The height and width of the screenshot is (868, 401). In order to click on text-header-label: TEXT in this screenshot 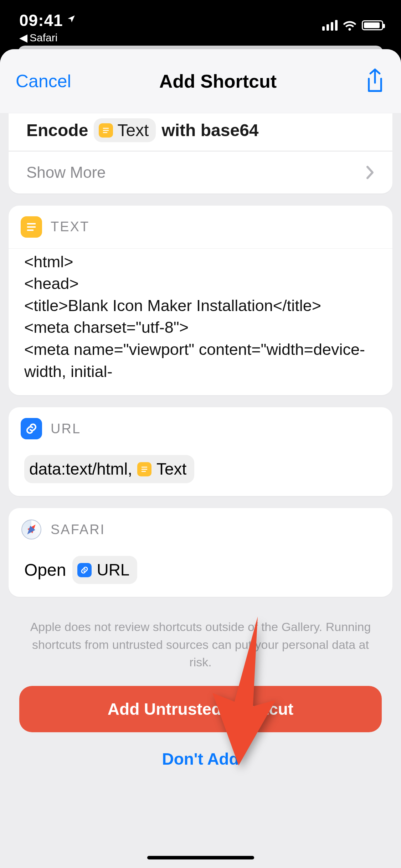, I will do `click(70, 227)`.